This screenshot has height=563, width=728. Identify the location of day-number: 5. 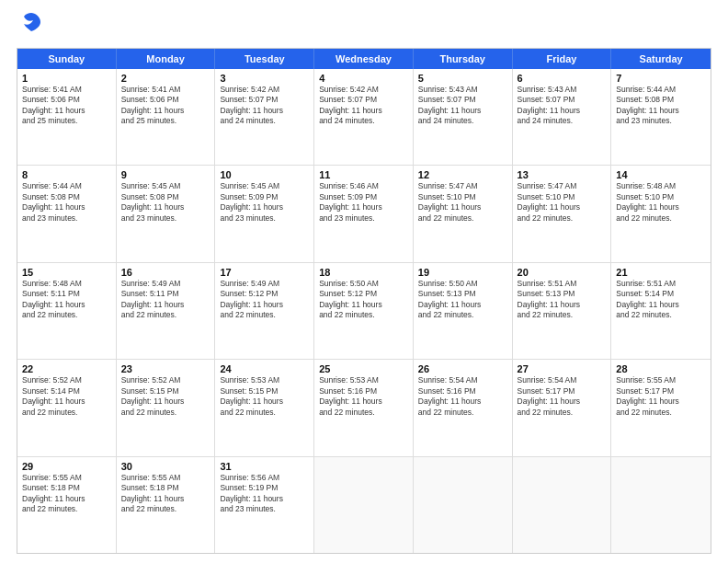
(463, 78).